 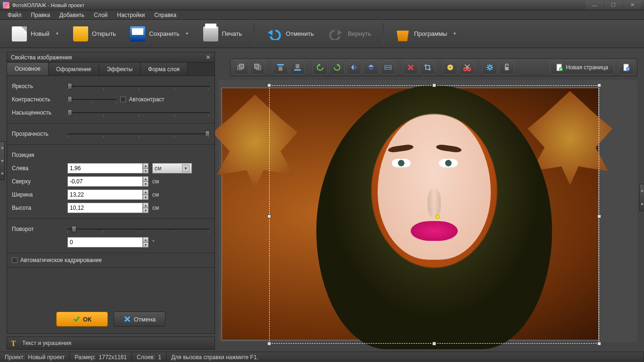 What do you see at coordinates (48, 5) in the screenshot?
I see `window-title: ФотоКОЛЛАЖ - Новый проект` at bounding box center [48, 5].